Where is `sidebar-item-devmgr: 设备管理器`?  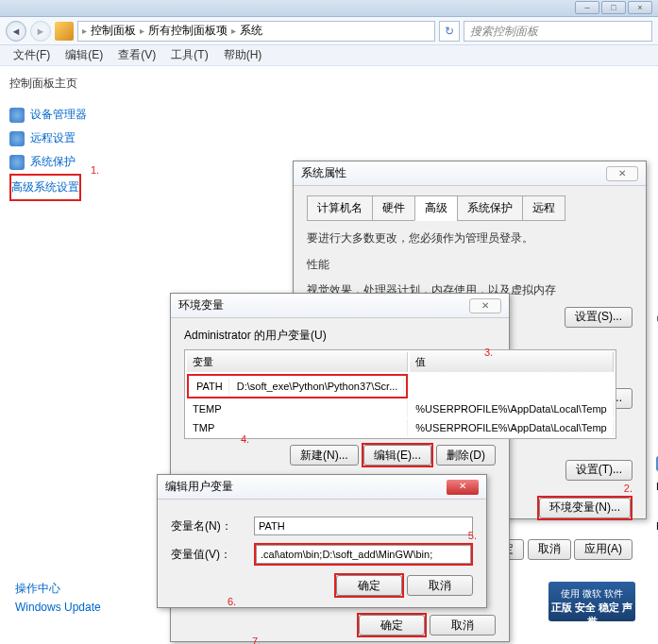
sidebar-item-devmgr: 设备管理器 is located at coordinates (71, 115).